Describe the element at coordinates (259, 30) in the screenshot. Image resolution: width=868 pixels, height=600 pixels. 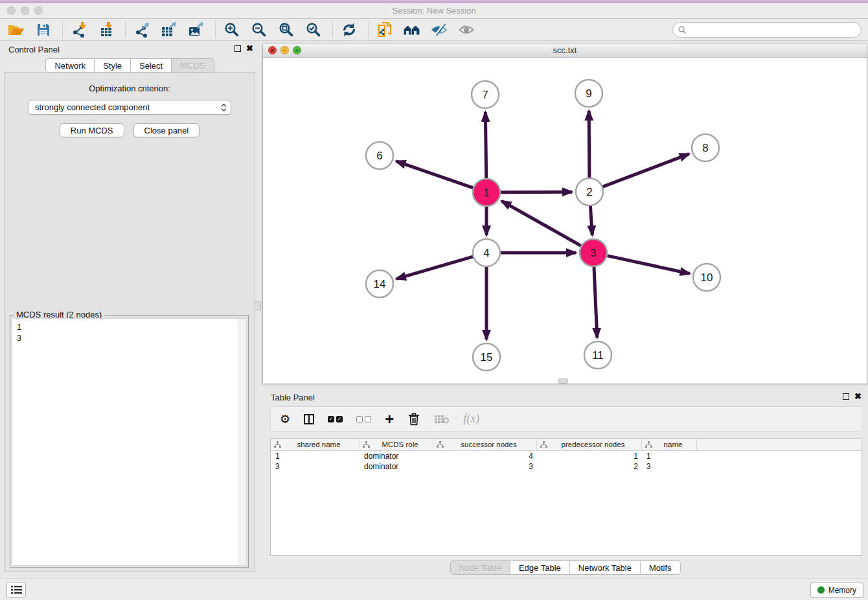
I see `magnifier-minus-glyph` at that location.